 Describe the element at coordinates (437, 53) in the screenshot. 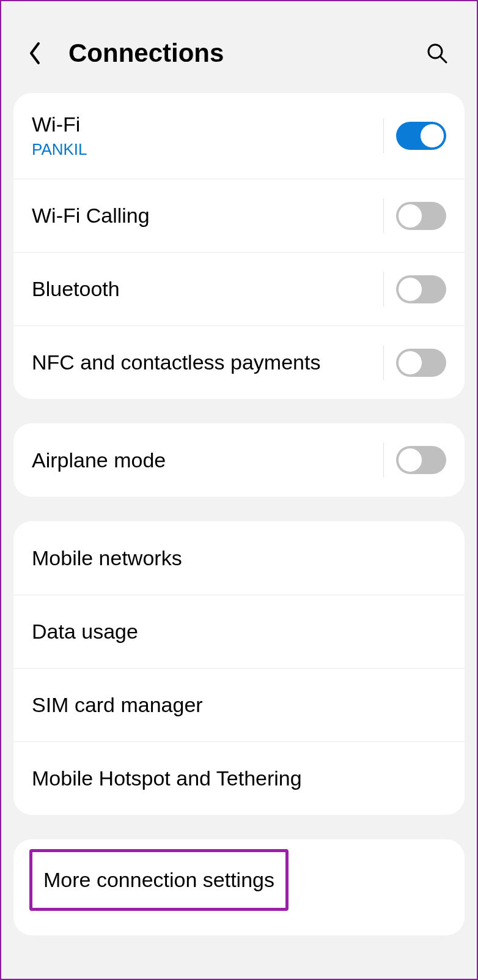

I see `search-icon` at that location.